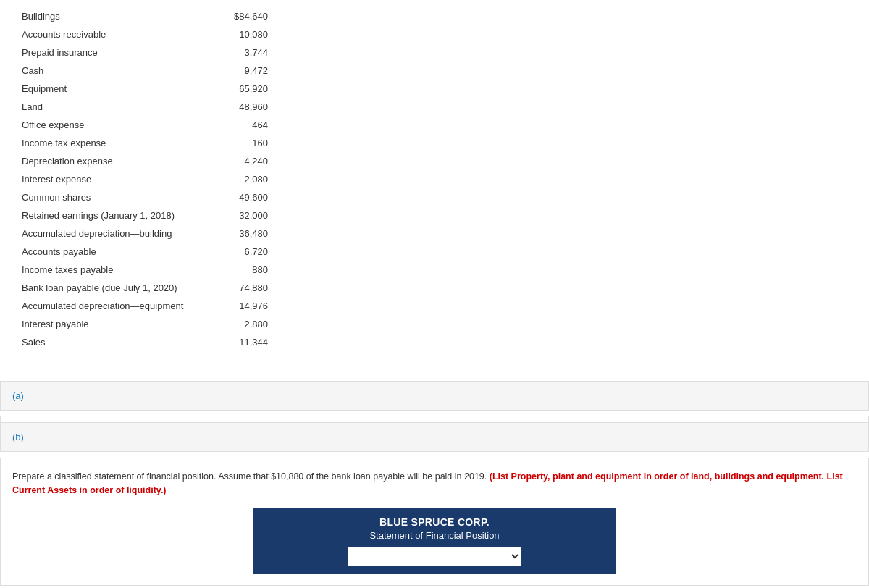 This screenshot has width=869, height=588. I want to click on account-row: Accounts receivable10,080, so click(145, 35).